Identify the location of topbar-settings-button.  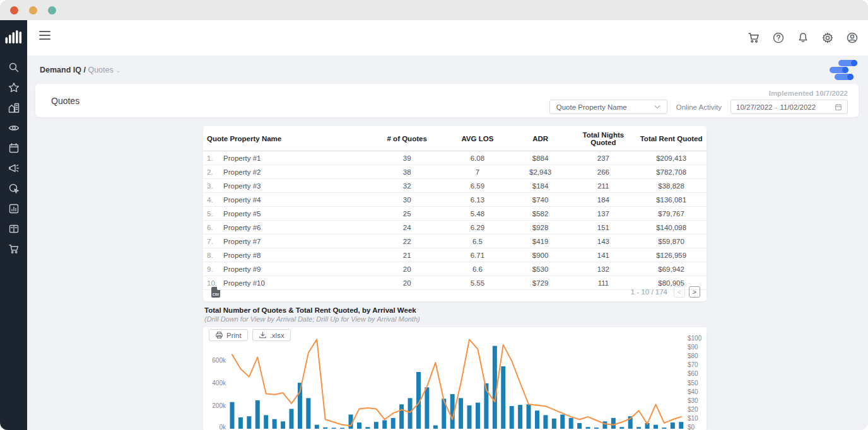
(828, 38).